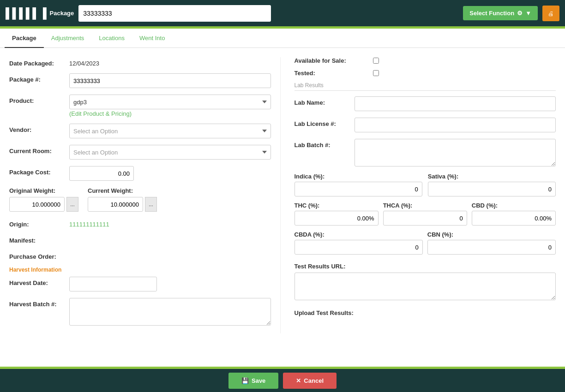 Image resolution: width=565 pixels, height=392 pixels. What do you see at coordinates (24, 38) in the screenshot?
I see `tab-package: Package` at bounding box center [24, 38].